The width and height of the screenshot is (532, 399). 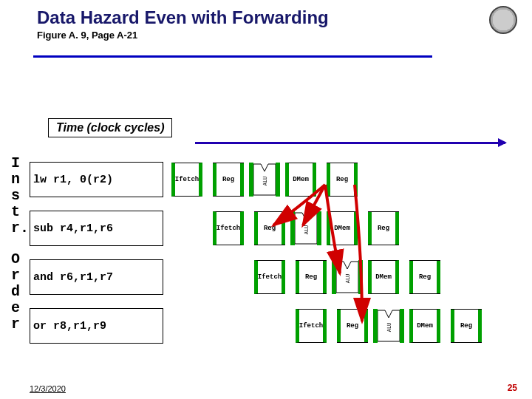 I want to click on instruction-code: sub r4,r1,r6, so click(x=96, y=228).